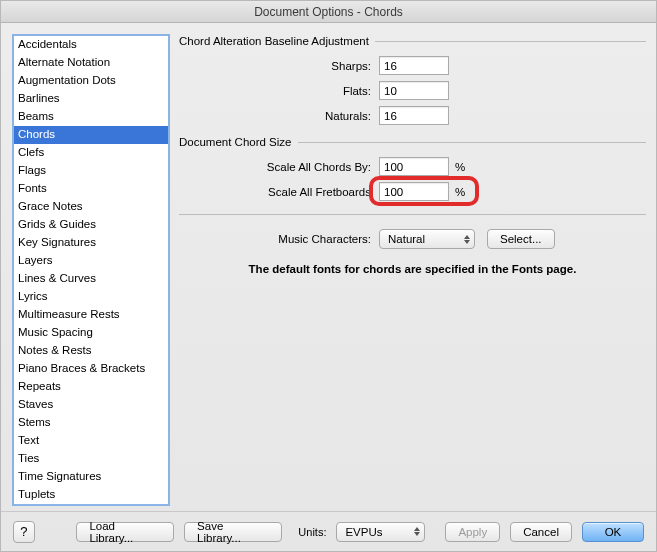 The image size is (657, 552). What do you see at coordinates (91, 63) in the screenshot?
I see `sidebar-item: Alternate Notation` at bounding box center [91, 63].